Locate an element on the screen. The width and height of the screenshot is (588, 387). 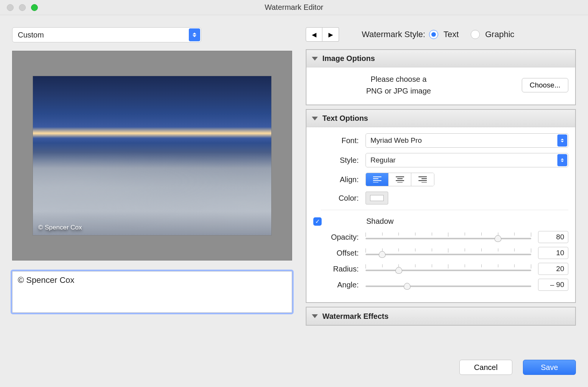
font-style-select: Regular is located at coordinates (467, 160).